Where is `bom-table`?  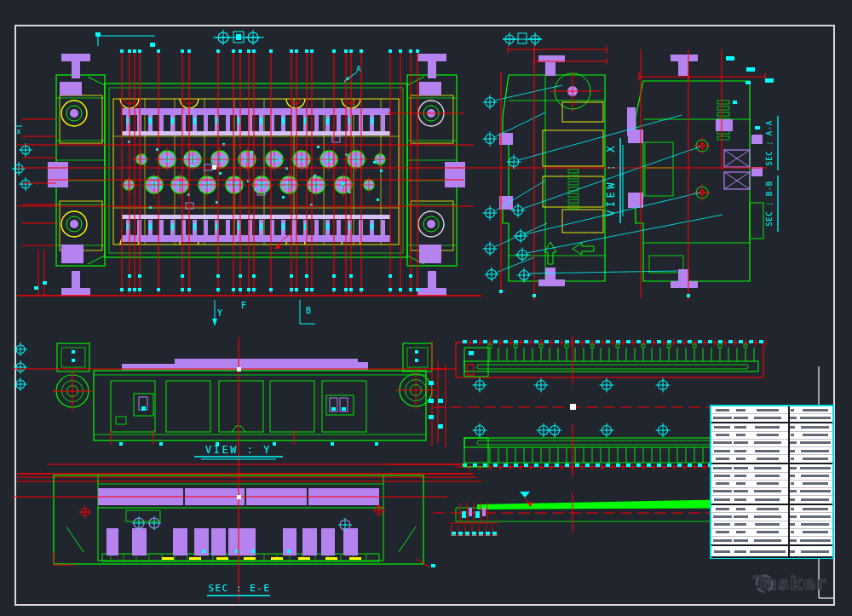
bom-table is located at coordinates (772, 482).